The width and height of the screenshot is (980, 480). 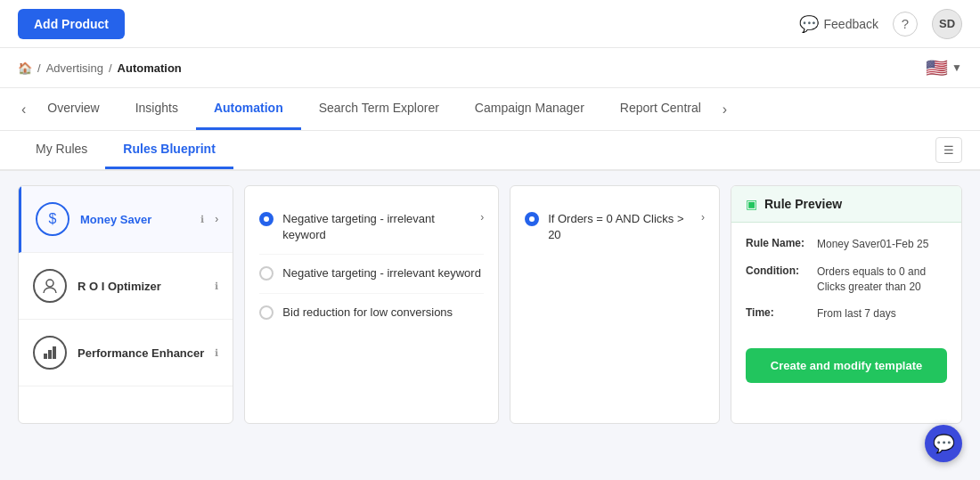 I want to click on tab-campaign-manager: Campaign Manager, so click(x=529, y=109).